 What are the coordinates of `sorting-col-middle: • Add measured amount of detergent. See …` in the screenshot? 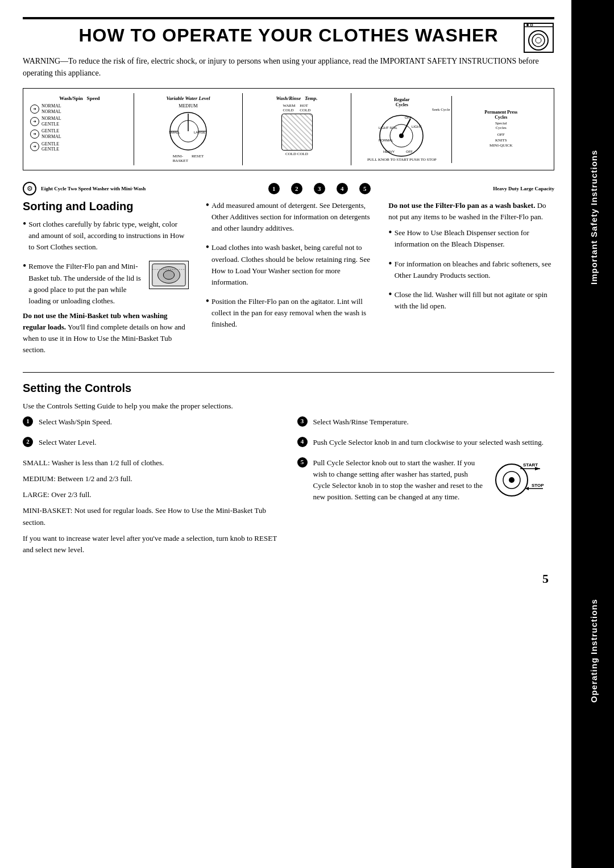 It's located at (289, 281).